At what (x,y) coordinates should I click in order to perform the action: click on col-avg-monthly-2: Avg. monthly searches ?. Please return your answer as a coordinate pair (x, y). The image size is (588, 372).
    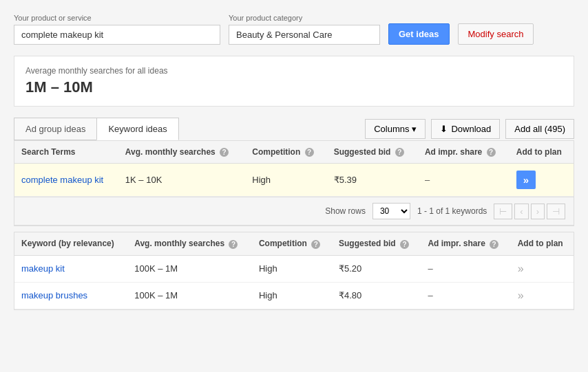
    Looking at the image, I should click on (190, 243).